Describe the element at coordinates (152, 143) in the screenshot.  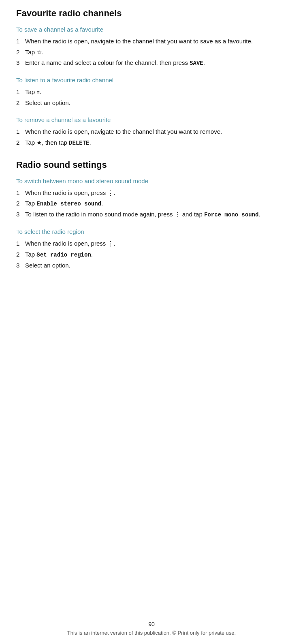
I see `list-item: 2 Tap ★, then tap DELETE.` at that location.